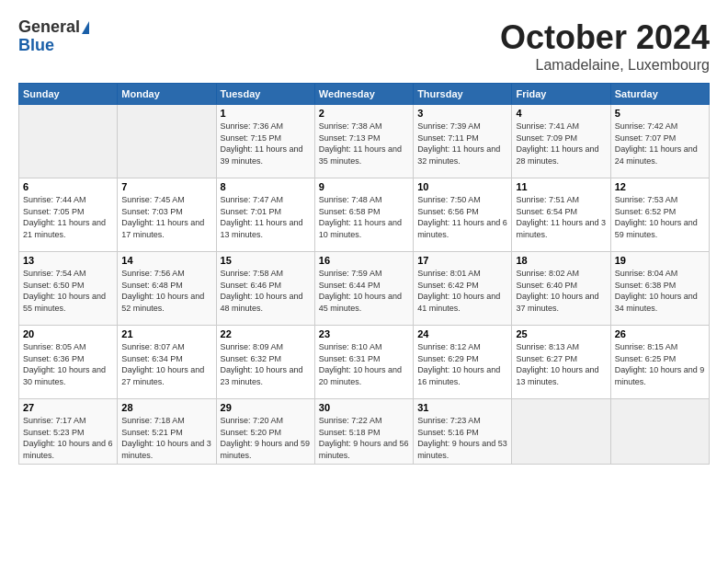 The height and width of the screenshot is (563, 728). I want to click on calendar-cell: 6Sunrise: 7:44 AM Sunset: 7:05 PM Daylig…, so click(68, 215).